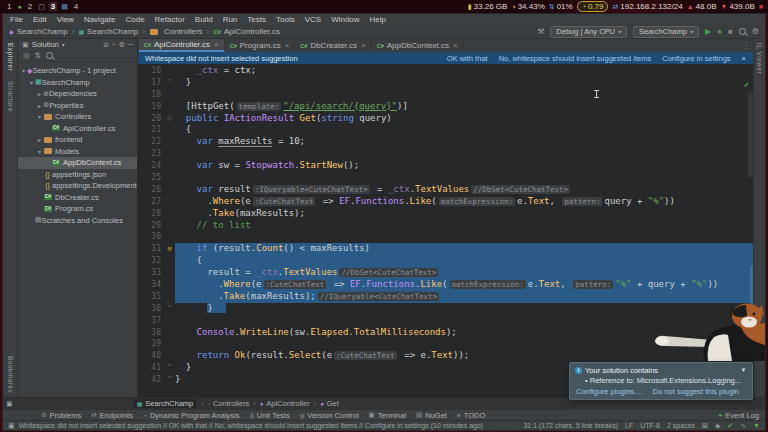 The width and height of the screenshot is (768, 432). Describe the element at coordinates (388, 416) in the screenshot. I see `tool-window-button-terminal: ▣Terminal` at that location.